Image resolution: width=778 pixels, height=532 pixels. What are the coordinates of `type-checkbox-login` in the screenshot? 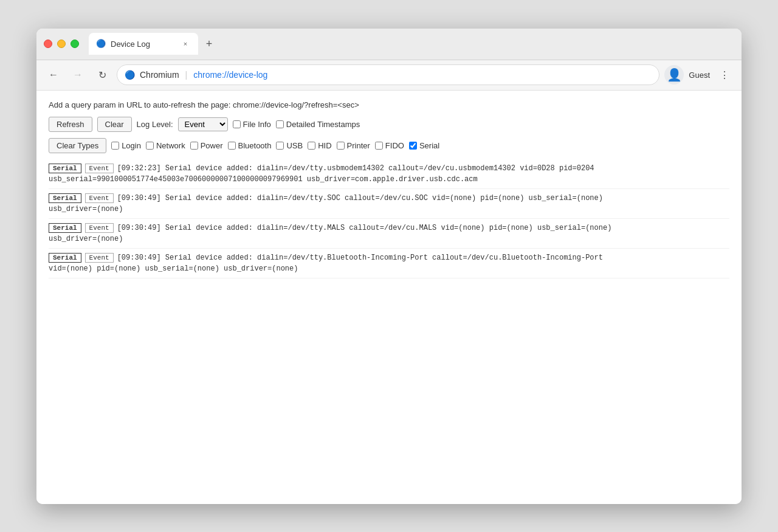 It's located at (115, 146).